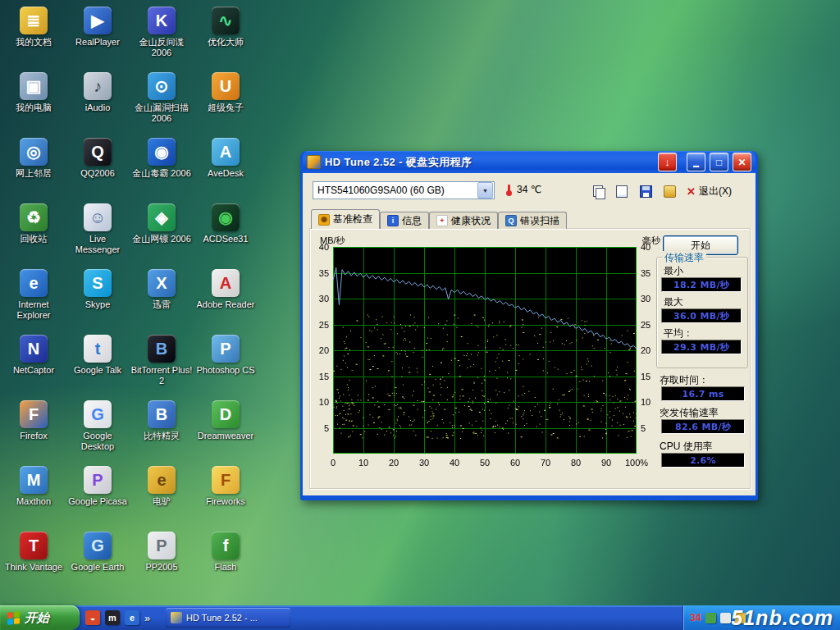 This screenshot has width=840, height=630. I want to click on desktop-icon: ◉ACDSee31, so click(226, 233).